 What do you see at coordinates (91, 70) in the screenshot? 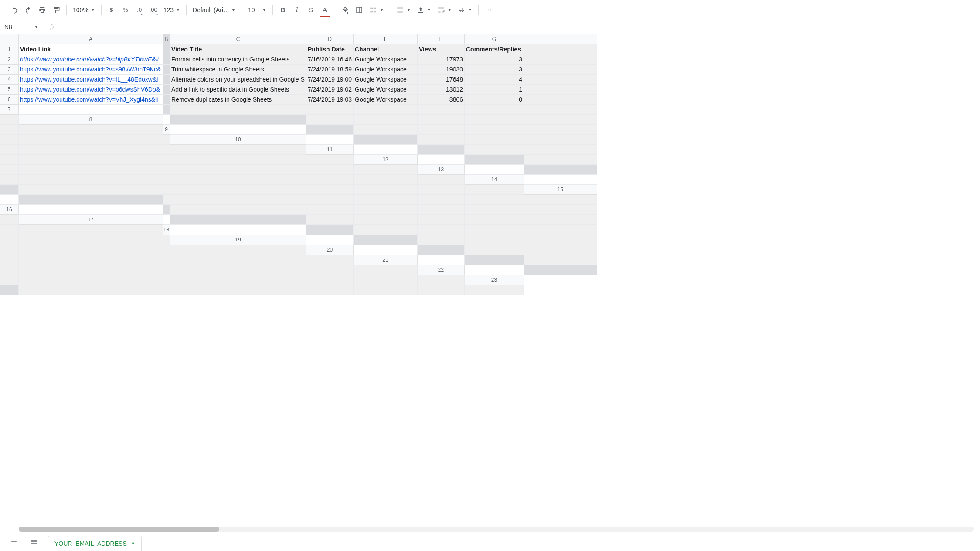
I see `cell: https://www.youtube.com/watch?v=s98vW3mT…` at bounding box center [91, 70].